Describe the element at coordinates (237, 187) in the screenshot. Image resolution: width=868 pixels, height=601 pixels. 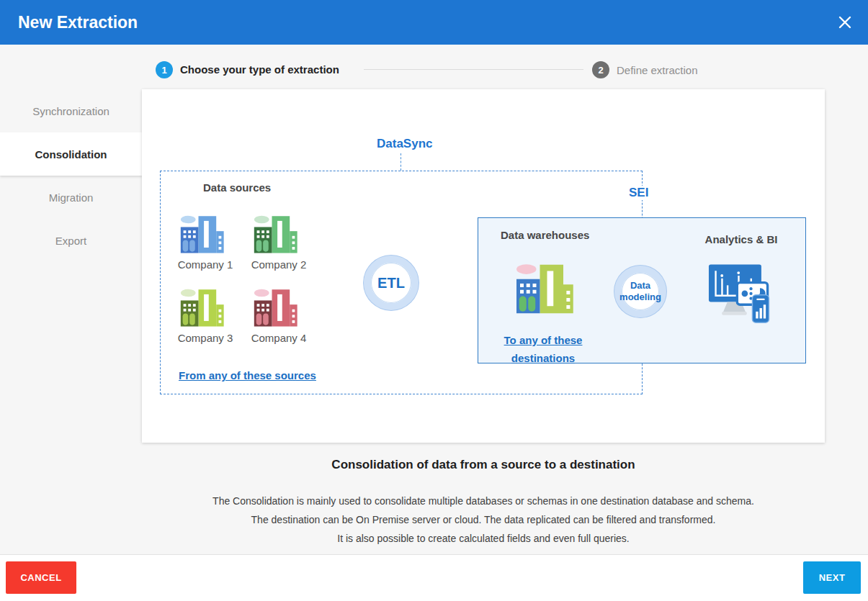
I see `data-sources-title: Data sources` at that location.